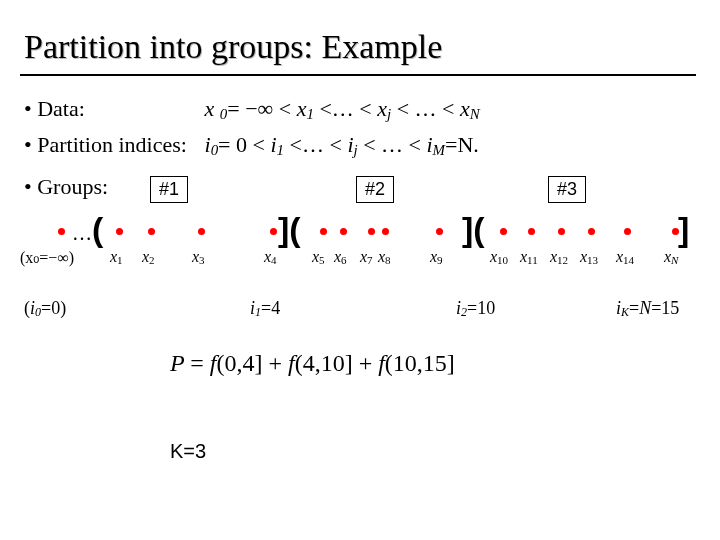  What do you see at coordinates (214, 150) in the screenshot?
I see `t: 0` at bounding box center [214, 150].